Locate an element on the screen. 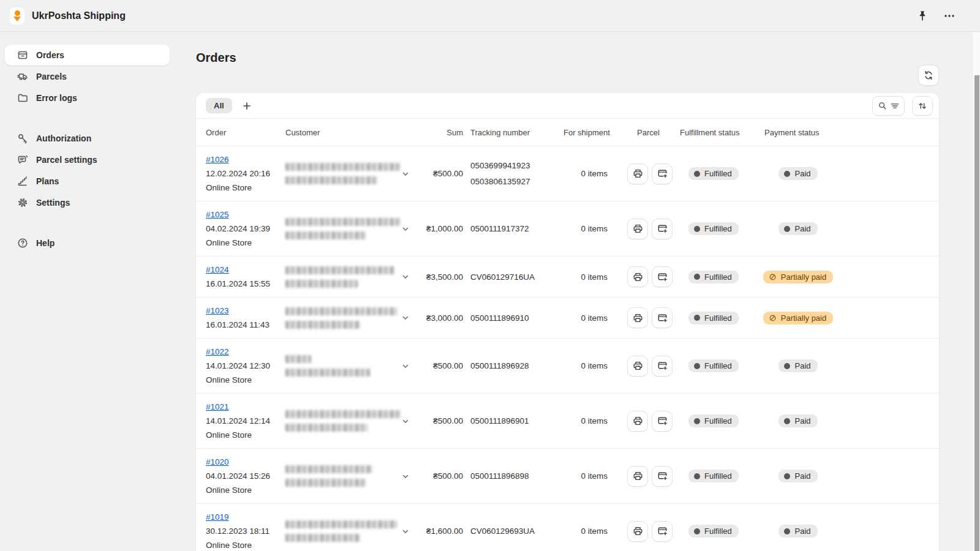  order-link: #1022 is located at coordinates (217, 351).